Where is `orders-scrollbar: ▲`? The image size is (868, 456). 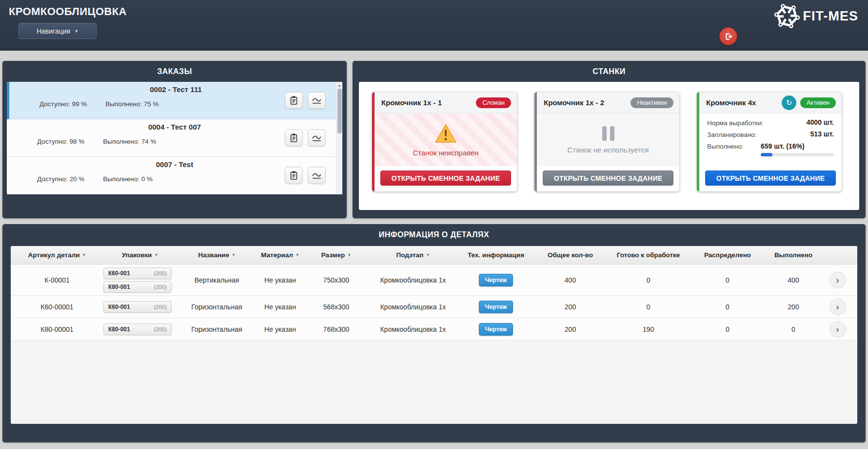 orders-scrollbar: ▲ is located at coordinates (339, 138).